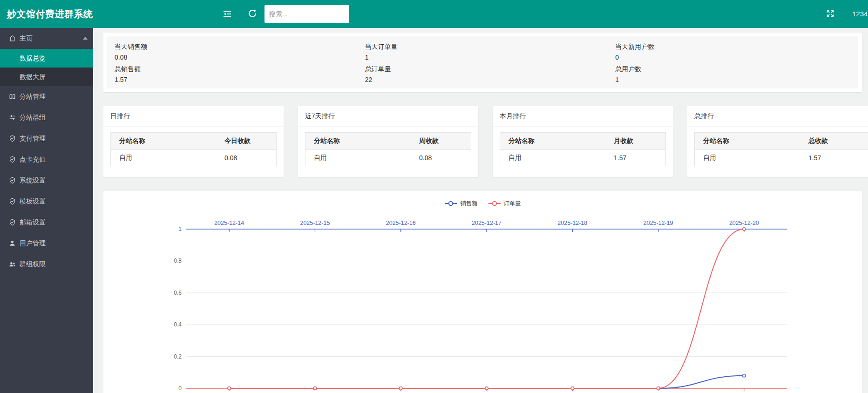 This screenshot has height=393, width=868. I want to click on menu-collapse-icon, so click(227, 14).